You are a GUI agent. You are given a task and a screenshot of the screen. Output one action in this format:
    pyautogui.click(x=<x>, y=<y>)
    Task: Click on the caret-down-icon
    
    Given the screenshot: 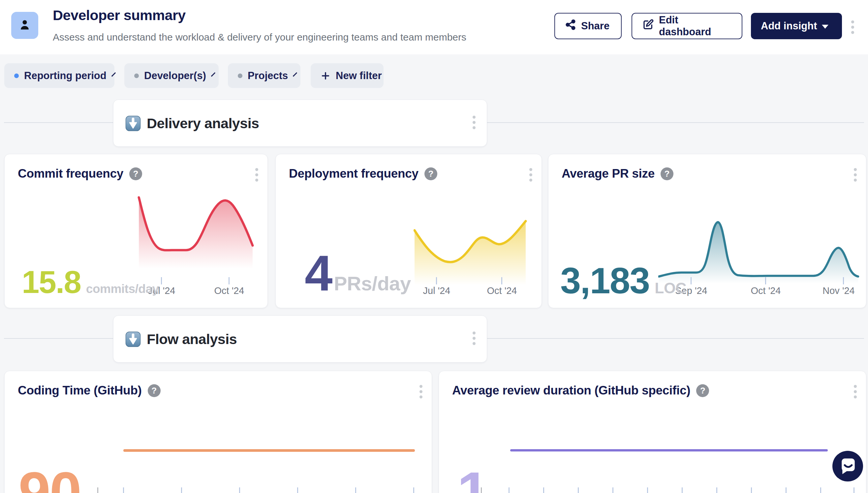 What is the action you would take?
    pyautogui.click(x=825, y=27)
    